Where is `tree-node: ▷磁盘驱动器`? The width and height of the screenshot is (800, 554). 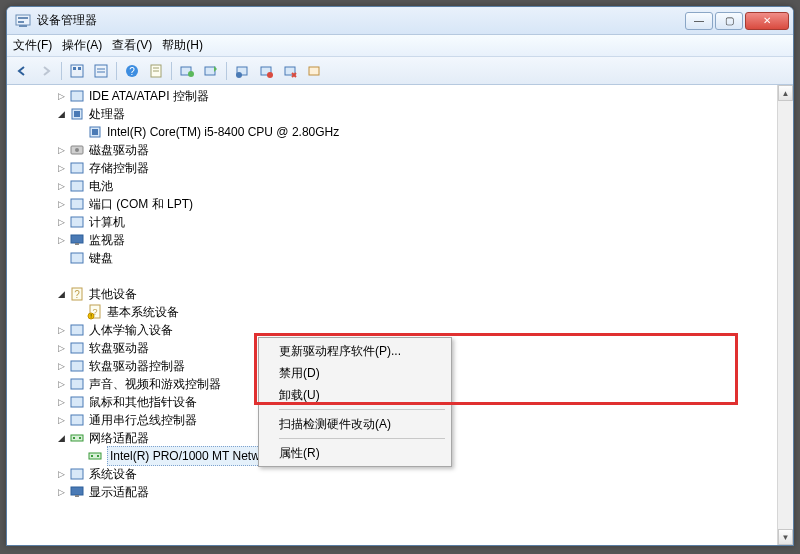 tree-node: ▷磁盘驱动器 is located at coordinates (392, 150).